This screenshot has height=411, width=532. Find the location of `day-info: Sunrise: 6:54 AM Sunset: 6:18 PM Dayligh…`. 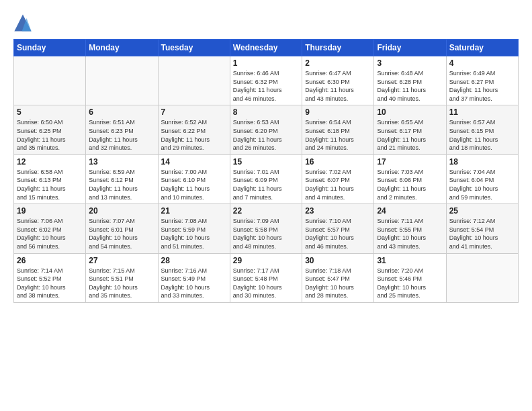

day-info: Sunrise: 6:54 AM Sunset: 6:18 PM Dayligh… is located at coordinates (338, 135).